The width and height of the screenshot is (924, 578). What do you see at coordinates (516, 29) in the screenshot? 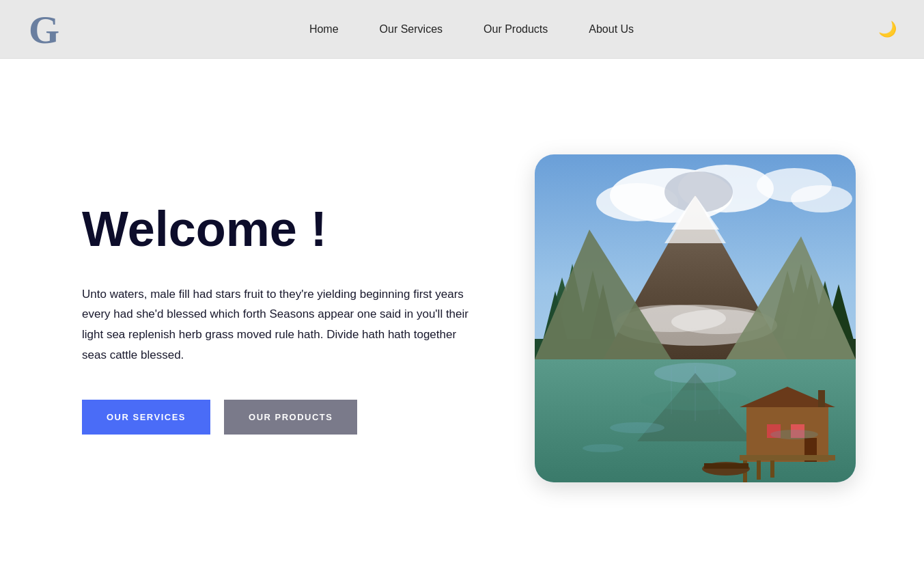
I see `nav-item-products: Our Products` at bounding box center [516, 29].